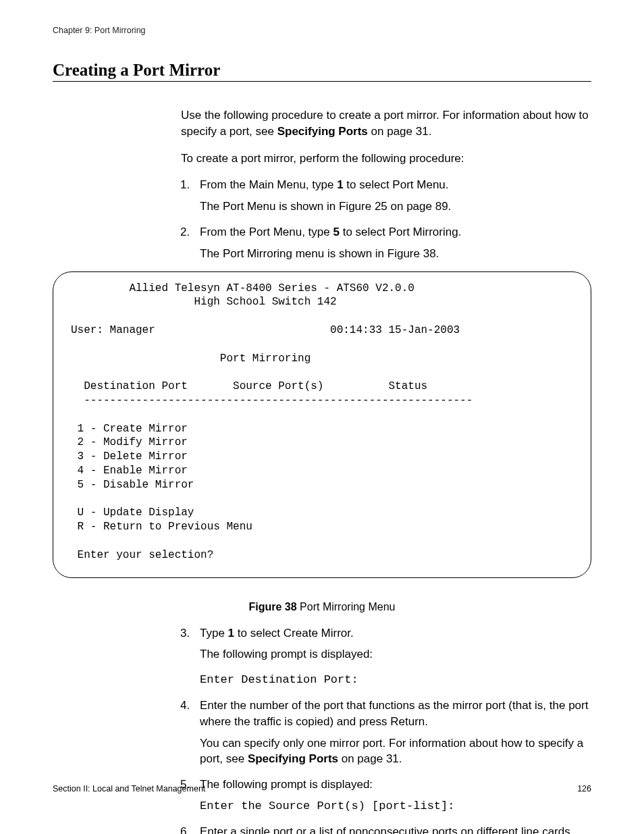 The height and width of the screenshot is (834, 644). What do you see at coordinates (346, 606) in the screenshot?
I see `figure-title: Port Mirroring Menu` at bounding box center [346, 606].